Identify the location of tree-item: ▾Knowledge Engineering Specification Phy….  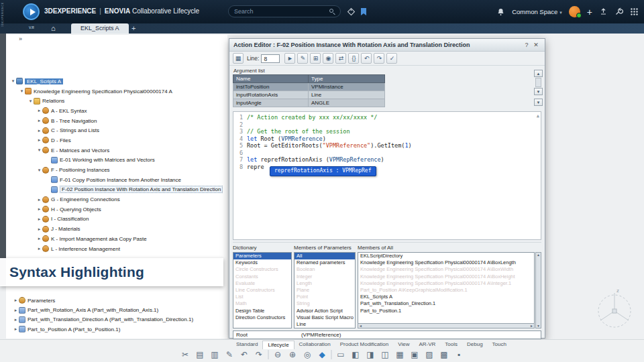
(117, 91).